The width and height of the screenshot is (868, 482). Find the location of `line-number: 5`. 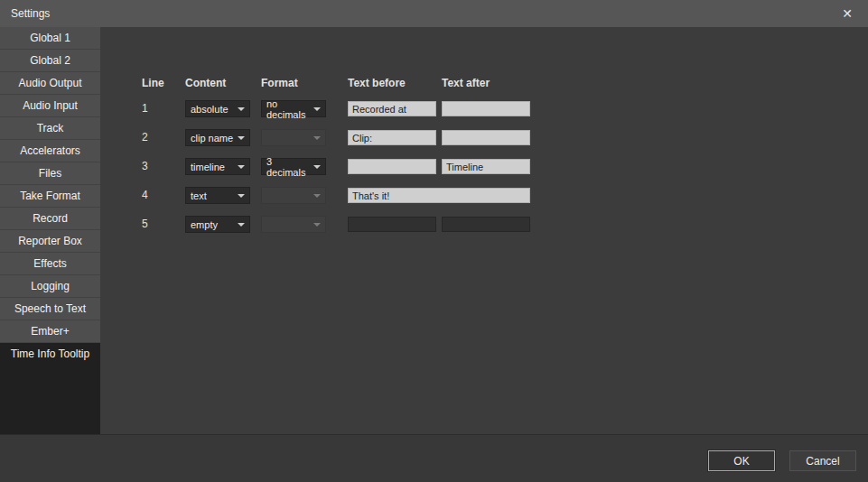

line-number: 5 is located at coordinates (145, 224).